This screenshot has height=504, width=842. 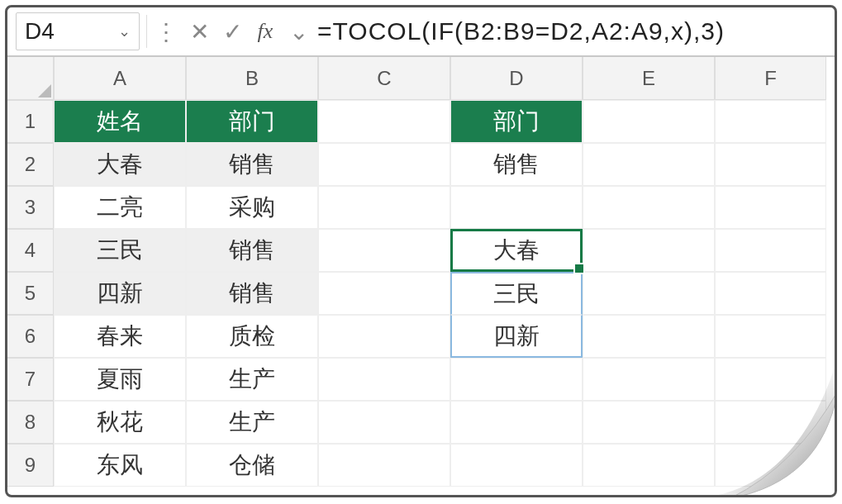 What do you see at coordinates (120, 379) in the screenshot?
I see `cell-A7: 夏雨` at bounding box center [120, 379].